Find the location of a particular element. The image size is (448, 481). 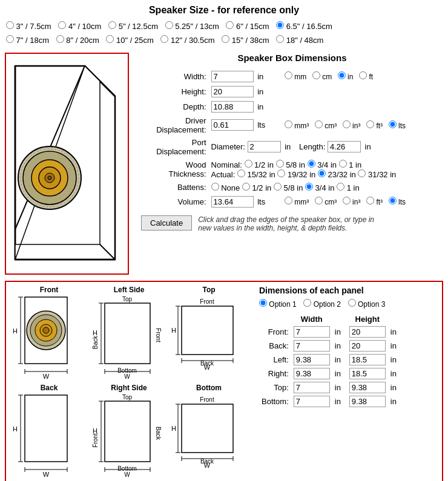

bottom-height-input is located at coordinates (367, 402).